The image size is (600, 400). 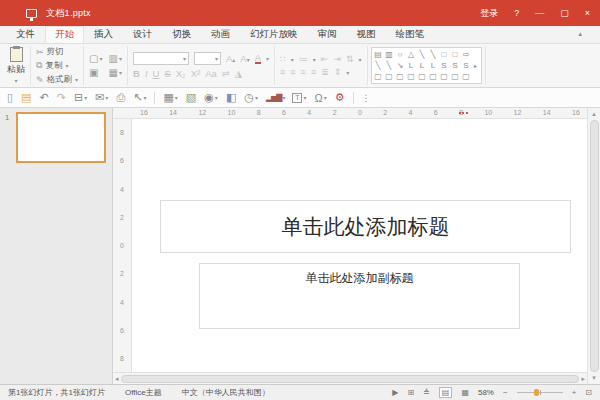 What do you see at coordinates (104, 34) in the screenshot?
I see `menu-tab: 插入` at bounding box center [104, 34].